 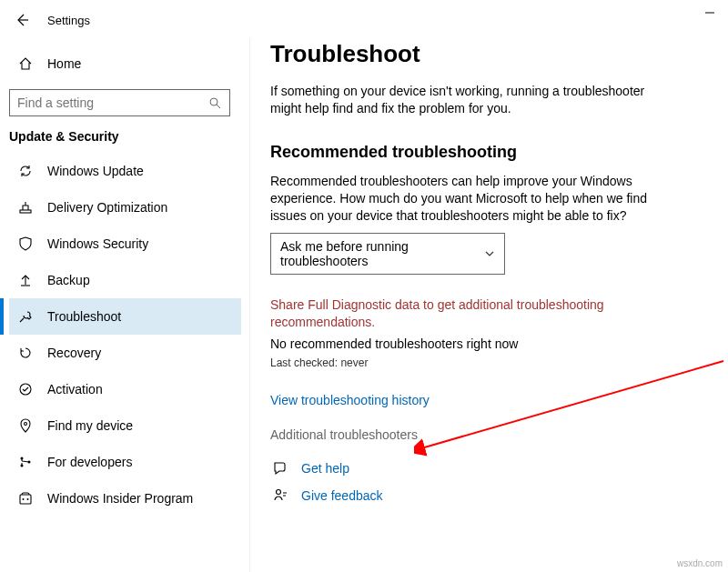 What do you see at coordinates (126, 136) in the screenshot?
I see `sidebar-section-header: Update & Security` at bounding box center [126, 136].